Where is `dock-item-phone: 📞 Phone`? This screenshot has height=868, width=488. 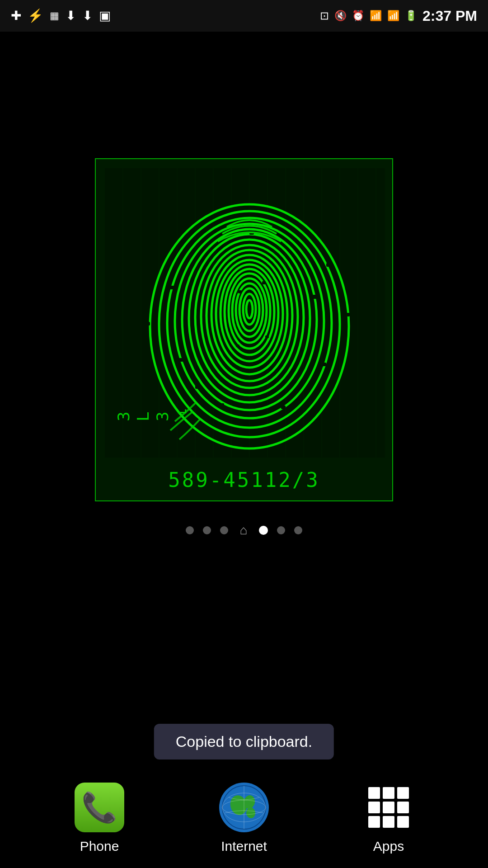 dock-item-phone: 📞 Phone is located at coordinates (99, 818).